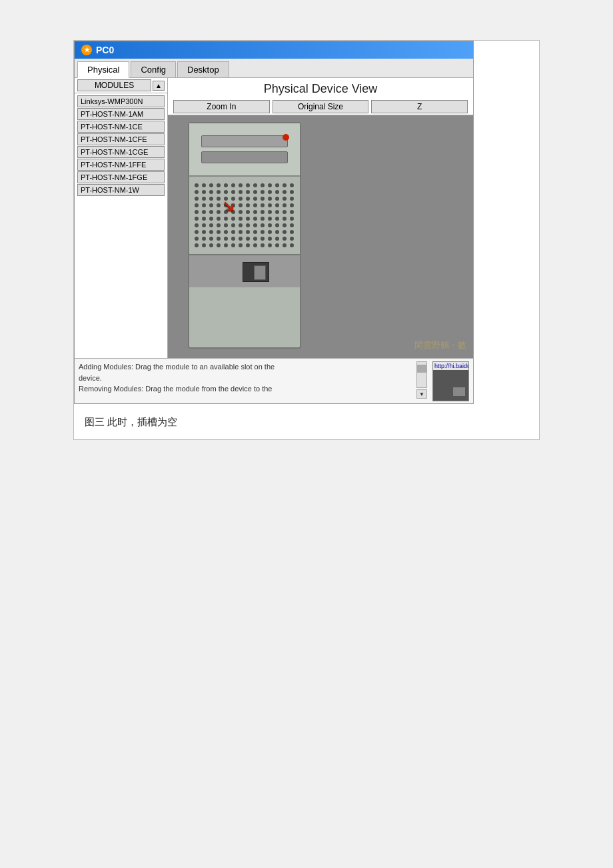  What do you see at coordinates (121, 127) in the screenshot?
I see `module-item: PT-HOST-NM-1CE` at bounding box center [121, 127].